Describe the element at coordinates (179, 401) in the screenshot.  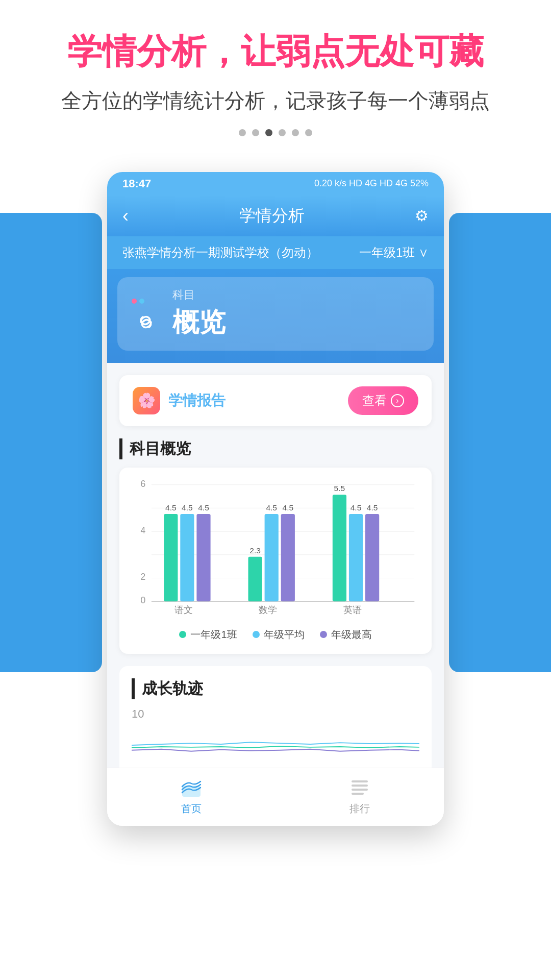
I see `report-left: 🌸 学情报告` at that location.